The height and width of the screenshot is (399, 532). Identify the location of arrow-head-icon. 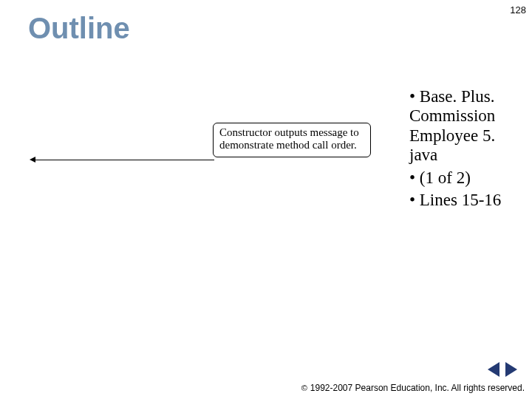
(33, 160).